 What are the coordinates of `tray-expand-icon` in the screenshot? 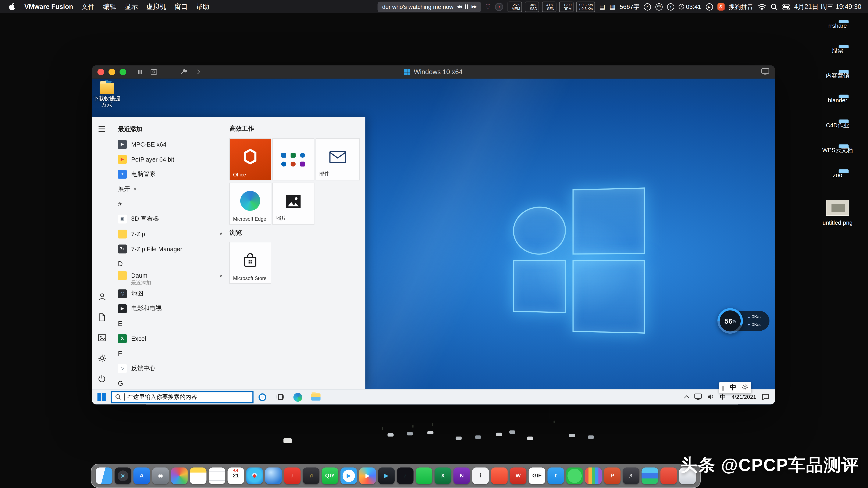 It's located at (686, 398).